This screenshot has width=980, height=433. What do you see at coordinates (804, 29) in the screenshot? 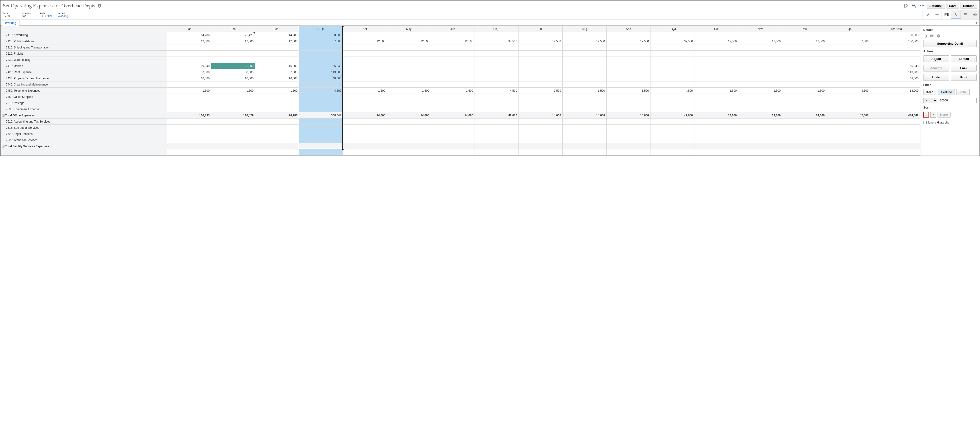
I see `col-header-dec: Dec` at bounding box center [804, 29].